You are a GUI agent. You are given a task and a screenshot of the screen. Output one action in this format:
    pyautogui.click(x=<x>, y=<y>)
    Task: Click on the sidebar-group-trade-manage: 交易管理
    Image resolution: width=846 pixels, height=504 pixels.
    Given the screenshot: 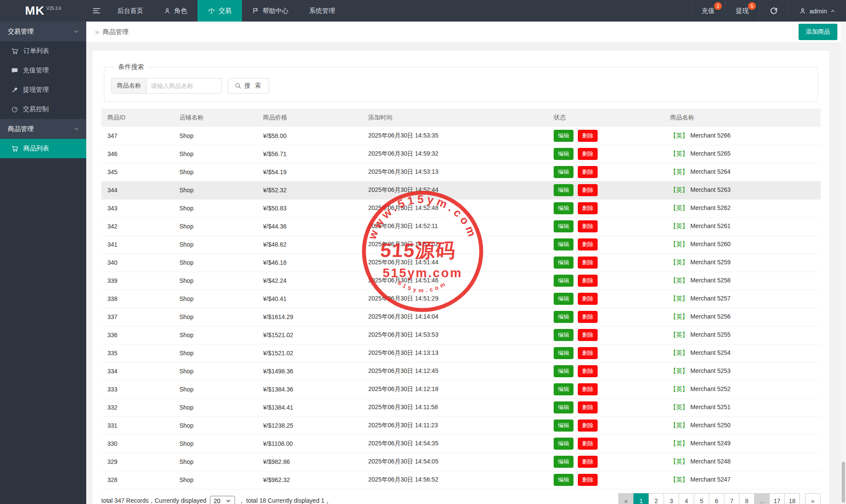 What is the action you would take?
    pyautogui.click(x=43, y=31)
    